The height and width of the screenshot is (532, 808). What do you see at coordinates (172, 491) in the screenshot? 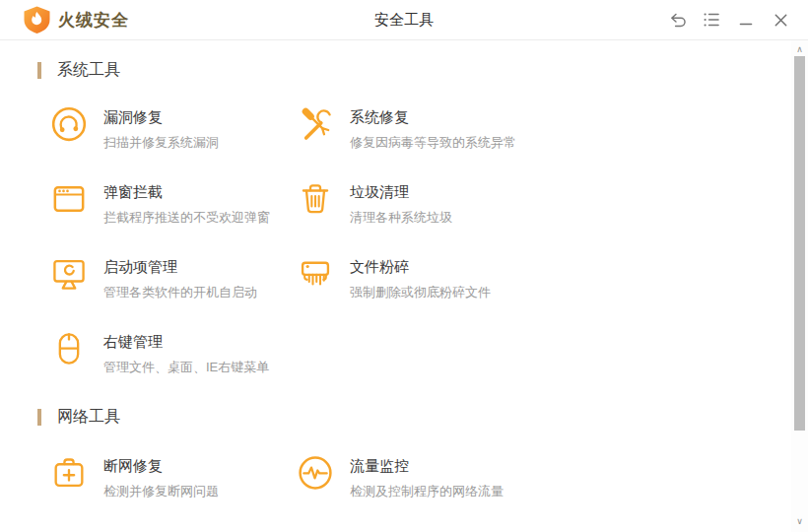
I see `tool-network-repair: 断网修复检测并修复断网问题` at bounding box center [172, 491].